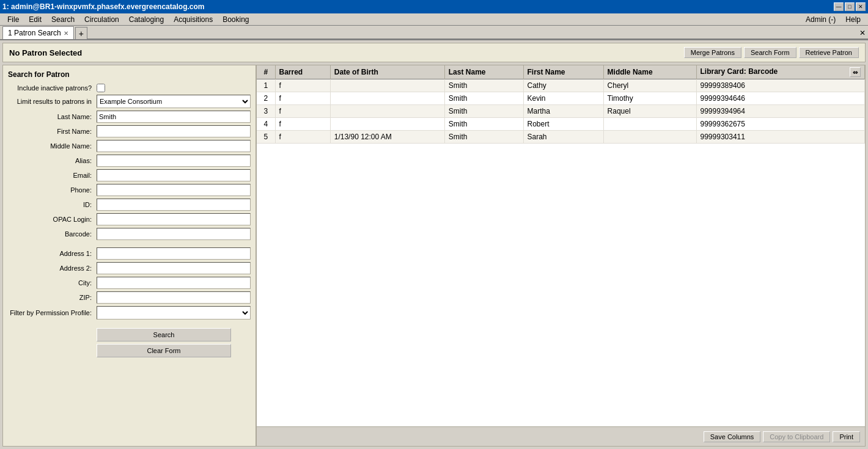 Image resolution: width=868 pixels, height=449 pixels. I want to click on col-header-dob: Date of Birth, so click(388, 72).